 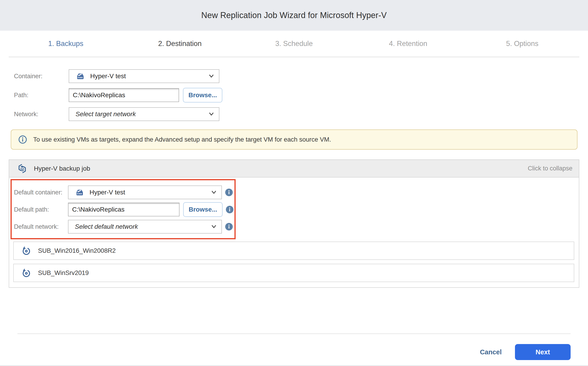 What do you see at coordinates (203, 95) in the screenshot?
I see `browse-button: Browse...` at bounding box center [203, 95].